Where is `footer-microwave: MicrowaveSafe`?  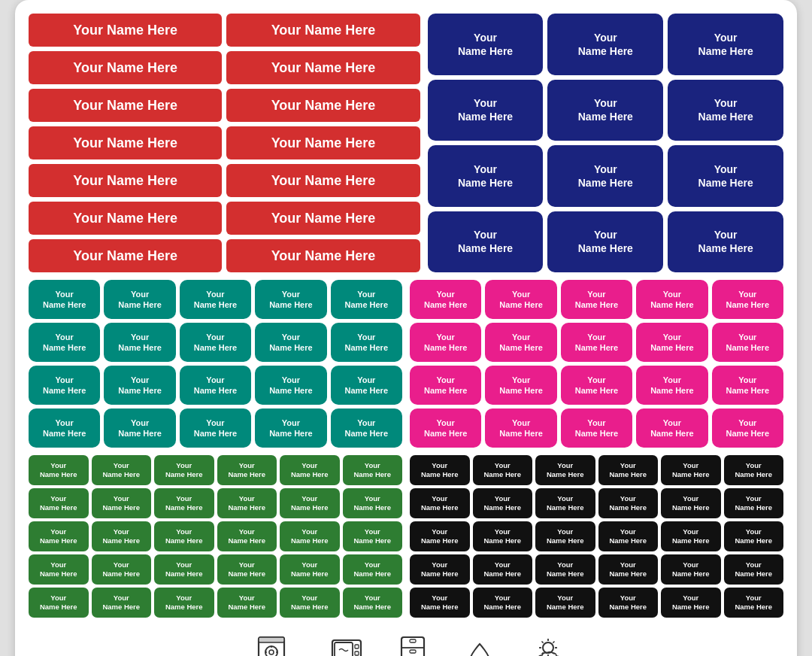 footer-microwave: MicrowaveSafe is located at coordinates (346, 645).